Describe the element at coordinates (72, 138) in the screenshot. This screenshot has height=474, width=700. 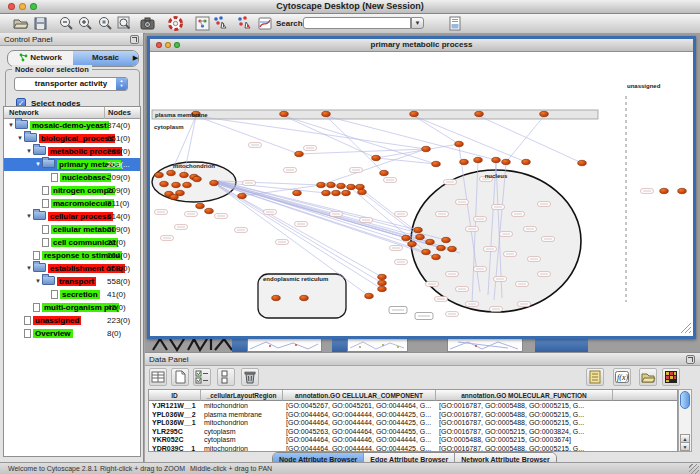
I see `tree-row: ▼biological_process651(0)` at that location.